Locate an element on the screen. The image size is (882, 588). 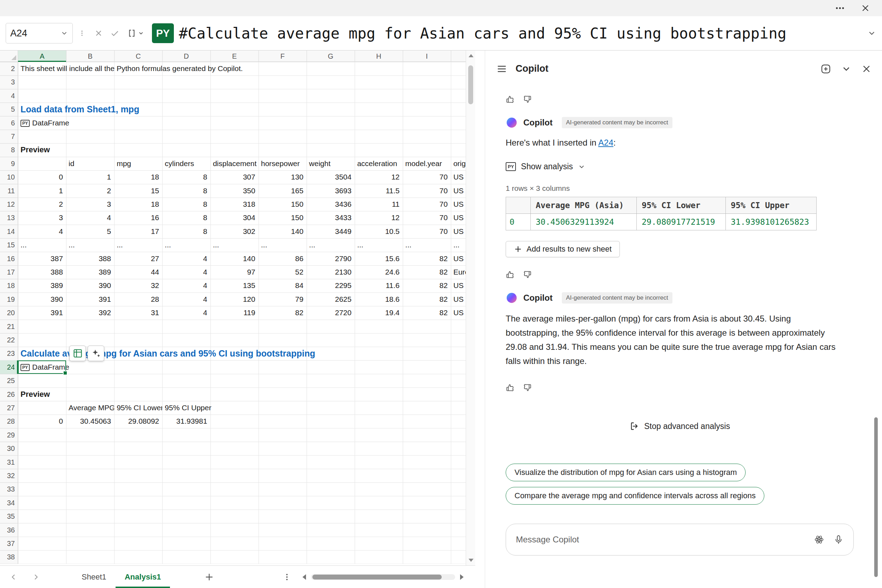
cell-H10: 12 is located at coordinates (379, 177).